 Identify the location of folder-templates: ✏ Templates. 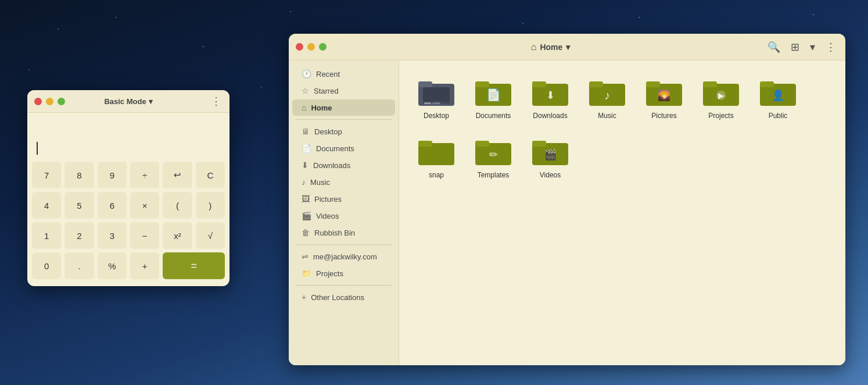
(493, 158).